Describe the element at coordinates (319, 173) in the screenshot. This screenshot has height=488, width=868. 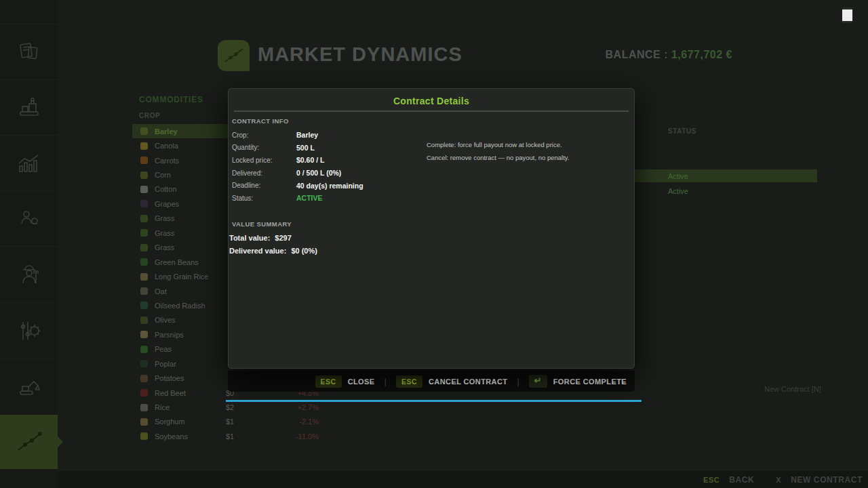
I see `info-value: 0 / 500 L (0%)` at that location.